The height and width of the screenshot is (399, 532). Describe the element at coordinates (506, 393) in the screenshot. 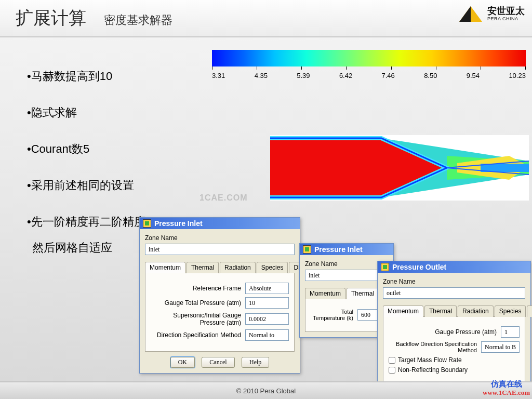

I see `badge-url: www.1CAE.com` at that location.